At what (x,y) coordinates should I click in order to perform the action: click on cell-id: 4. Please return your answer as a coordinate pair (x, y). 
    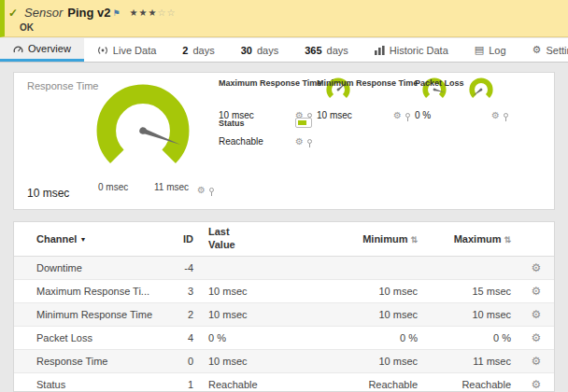
    Looking at the image, I should click on (182, 338).